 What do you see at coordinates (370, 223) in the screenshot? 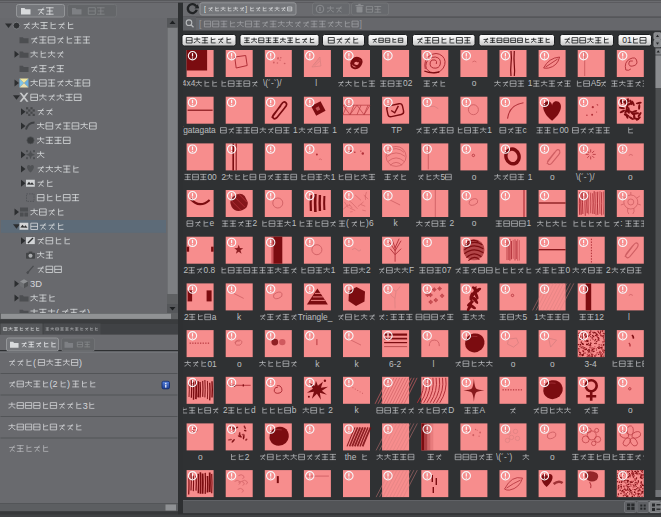
I see `svg-text: )6` at bounding box center [370, 223].